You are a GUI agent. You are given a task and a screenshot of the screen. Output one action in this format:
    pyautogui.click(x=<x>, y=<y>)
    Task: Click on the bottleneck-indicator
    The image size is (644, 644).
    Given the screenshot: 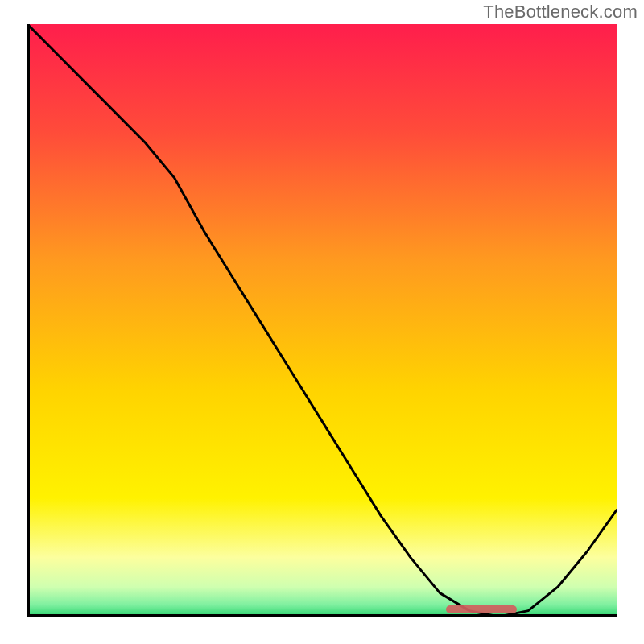 What is the action you would take?
    pyautogui.click(x=481, y=609)
    